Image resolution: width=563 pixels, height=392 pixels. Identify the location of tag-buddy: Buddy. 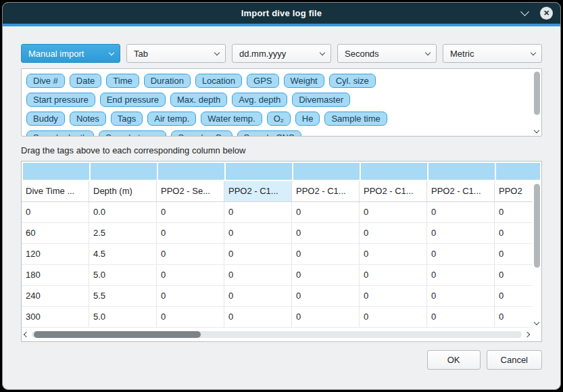
(46, 119).